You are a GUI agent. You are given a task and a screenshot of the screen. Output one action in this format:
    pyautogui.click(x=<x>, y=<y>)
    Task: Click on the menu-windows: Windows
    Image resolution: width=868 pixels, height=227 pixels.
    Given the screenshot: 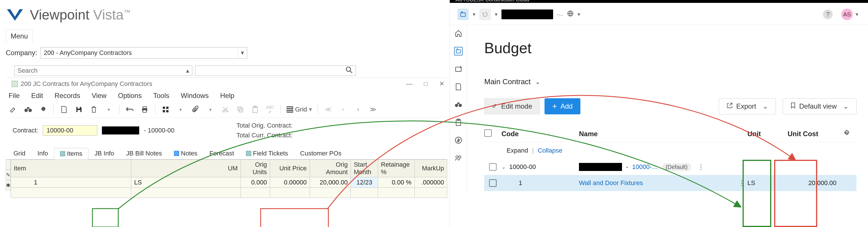 What is the action you would take?
    pyautogui.click(x=195, y=96)
    